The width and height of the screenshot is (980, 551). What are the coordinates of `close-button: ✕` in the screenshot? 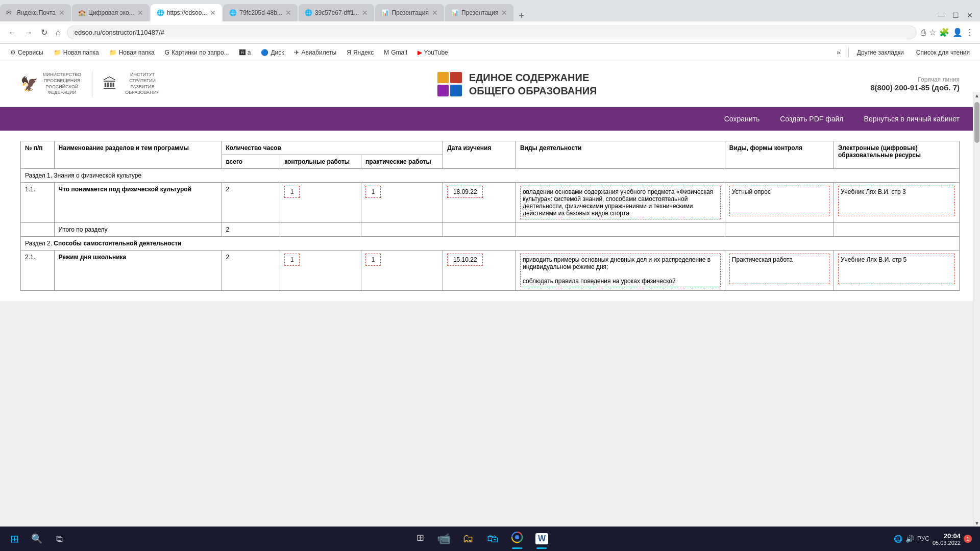 It's located at (970, 15).